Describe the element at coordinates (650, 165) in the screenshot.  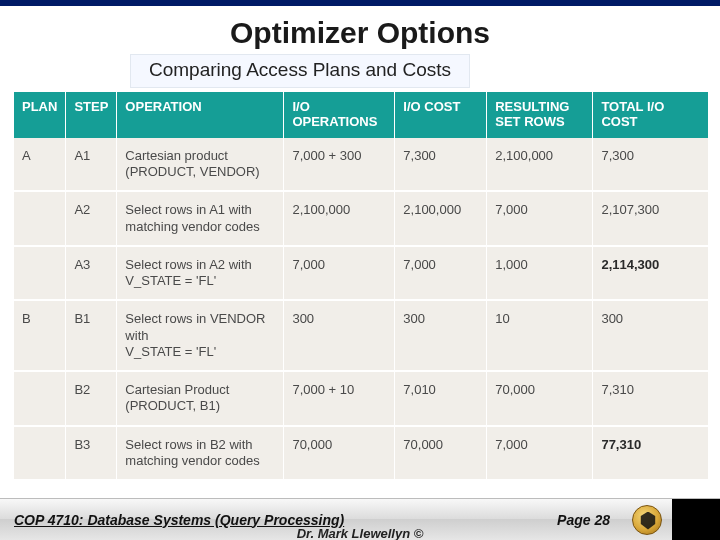
I see `cell-total: 7,300` at that location.